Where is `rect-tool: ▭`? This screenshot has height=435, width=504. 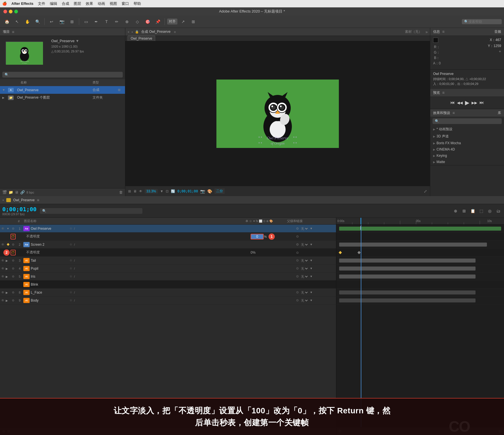
rect-tool: ▭ is located at coordinates (86, 22).